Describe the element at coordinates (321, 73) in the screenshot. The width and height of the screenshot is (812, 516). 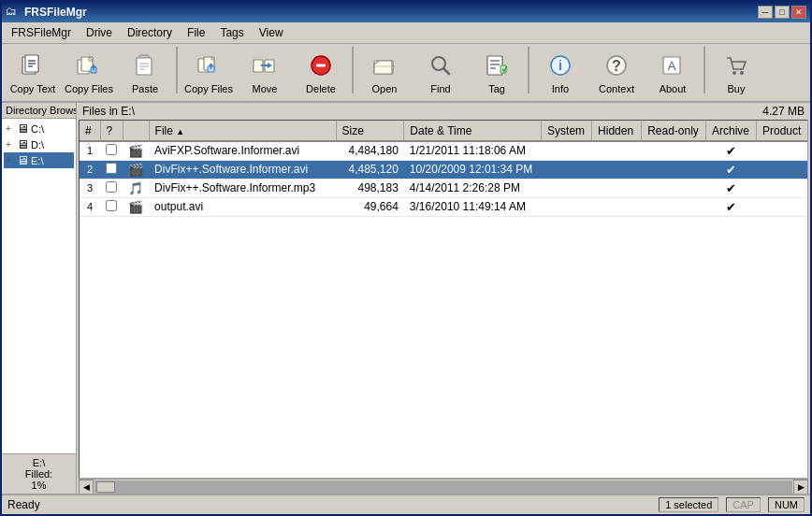
I see `delete-button: Delete` at that location.